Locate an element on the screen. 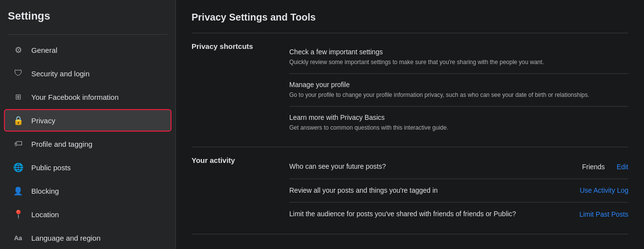 The image size is (644, 249). activity-item-limit-past: Limit the audience for posts you've shar… is located at coordinates (459, 214).